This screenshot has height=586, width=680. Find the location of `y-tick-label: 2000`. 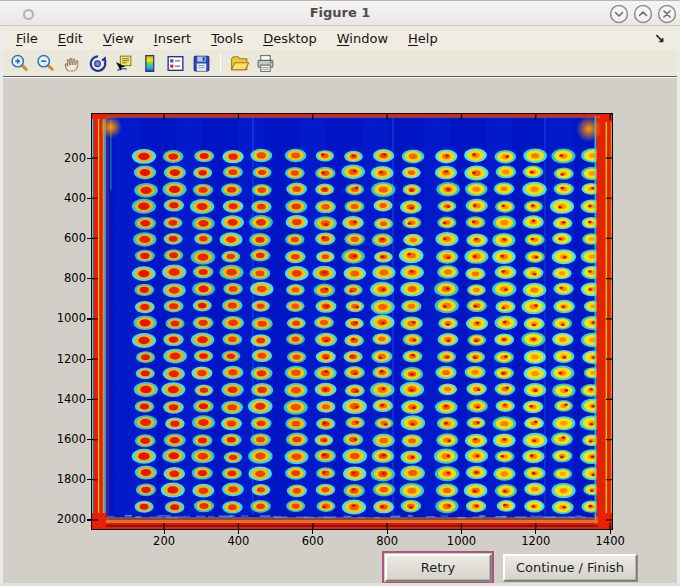

y-tick-label: 2000 is located at coordinates (64, 520).